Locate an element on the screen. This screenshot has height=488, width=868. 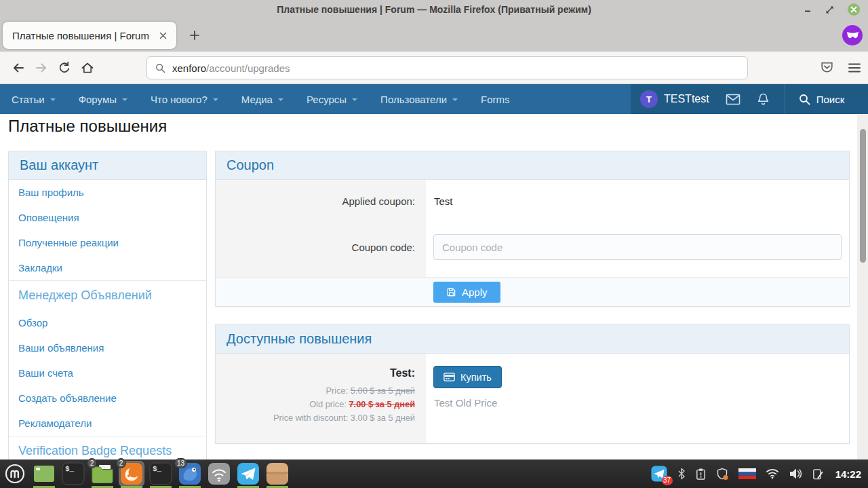
coupon-footer: Apply is located at coordinates (532, 292).